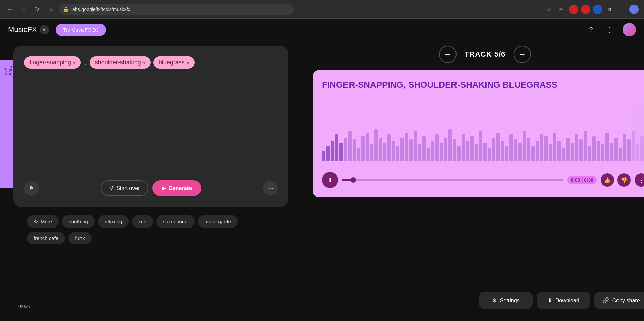  Describe the element at coordinates (591, 30) in the screenshot. I see `help-button: ?` at that location.